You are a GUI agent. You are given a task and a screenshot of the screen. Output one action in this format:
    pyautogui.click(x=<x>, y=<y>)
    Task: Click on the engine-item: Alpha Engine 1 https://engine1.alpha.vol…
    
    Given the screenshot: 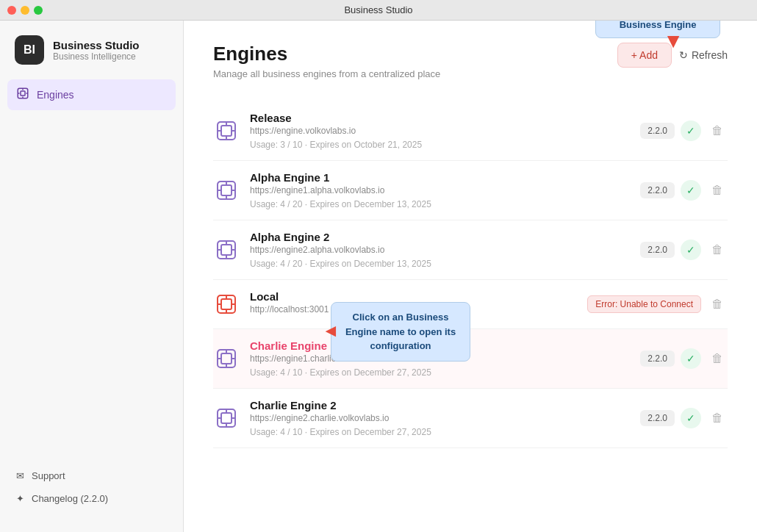 What is the action you would take?
    pyautogui.click(x=470, y=191)
    